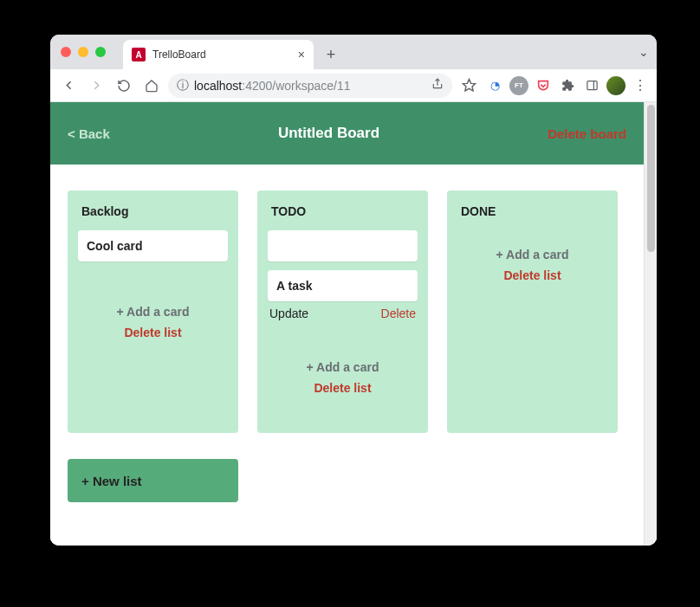 The image size is (700, 607). Describe the element at coordinates (83, 52) in the screenshot. I see `window-controls` at that location.